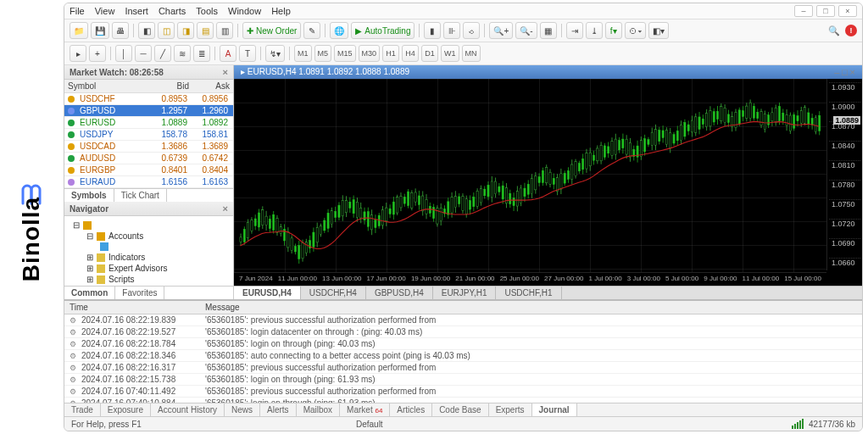  I want to click on indicators-icon: f▾, so click(614, 31).